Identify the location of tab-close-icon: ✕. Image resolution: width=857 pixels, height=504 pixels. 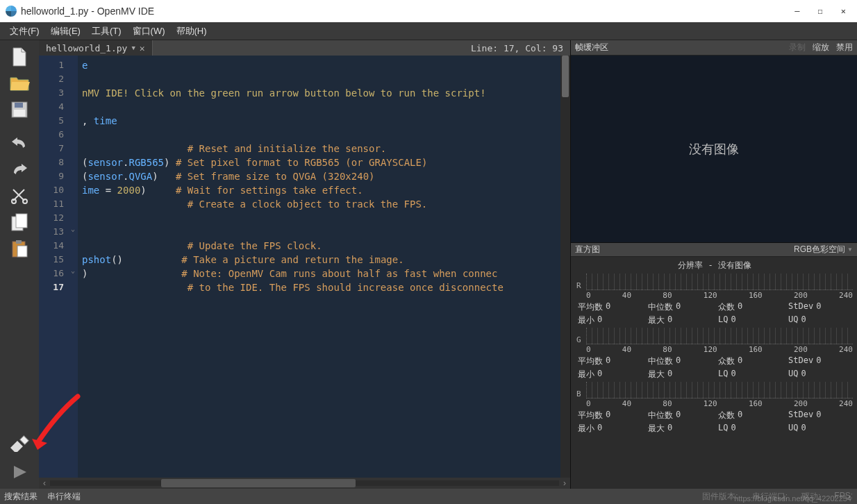
(142, 49).